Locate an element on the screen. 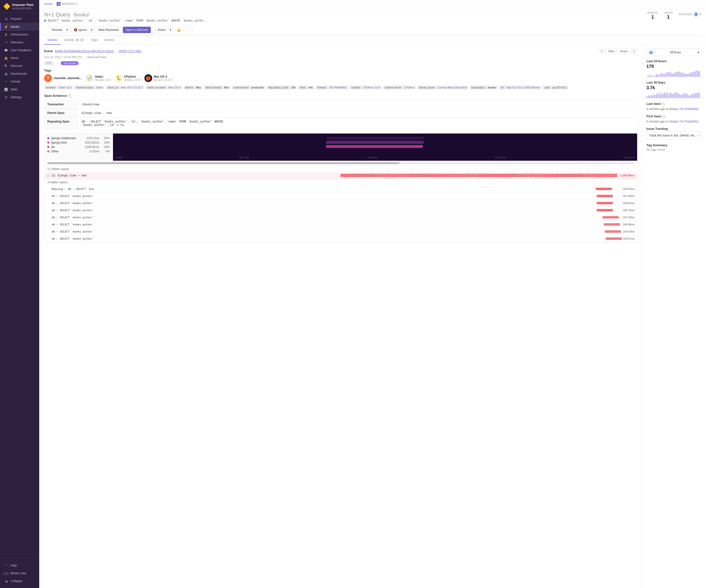  first-event-button: ⟨⟨ is located at coordinates (602, 51).